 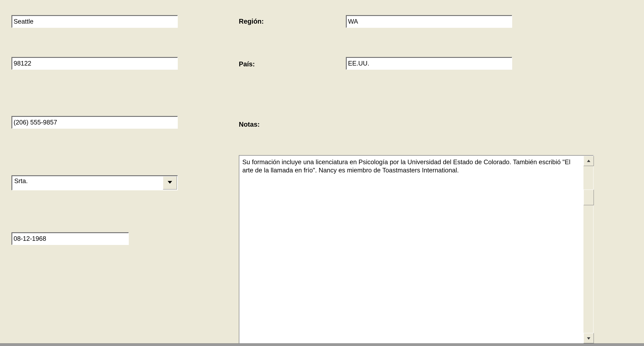 What do you see at coordinates (94, 122) in the screenshot?
I see `phone-input` at bounding box center [94, 122].